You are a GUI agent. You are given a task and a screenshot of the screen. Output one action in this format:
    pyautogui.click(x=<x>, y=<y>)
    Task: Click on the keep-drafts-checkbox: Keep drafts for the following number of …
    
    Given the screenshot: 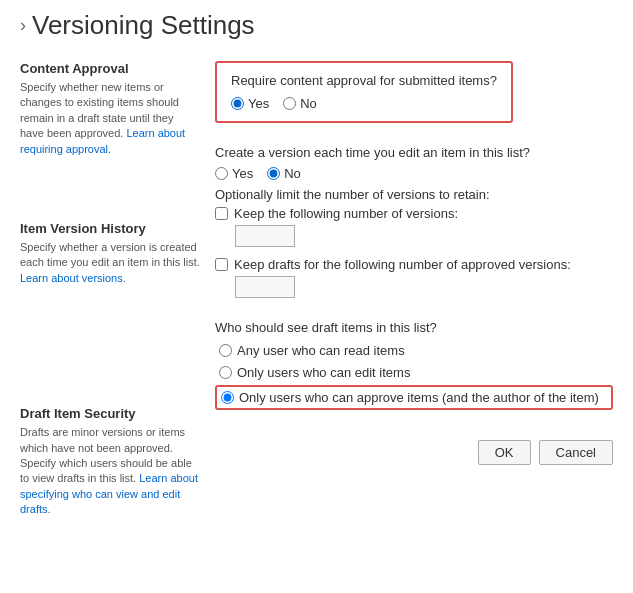 What is the action you would take?
    pyautogui.click(x=414, y=264)
    